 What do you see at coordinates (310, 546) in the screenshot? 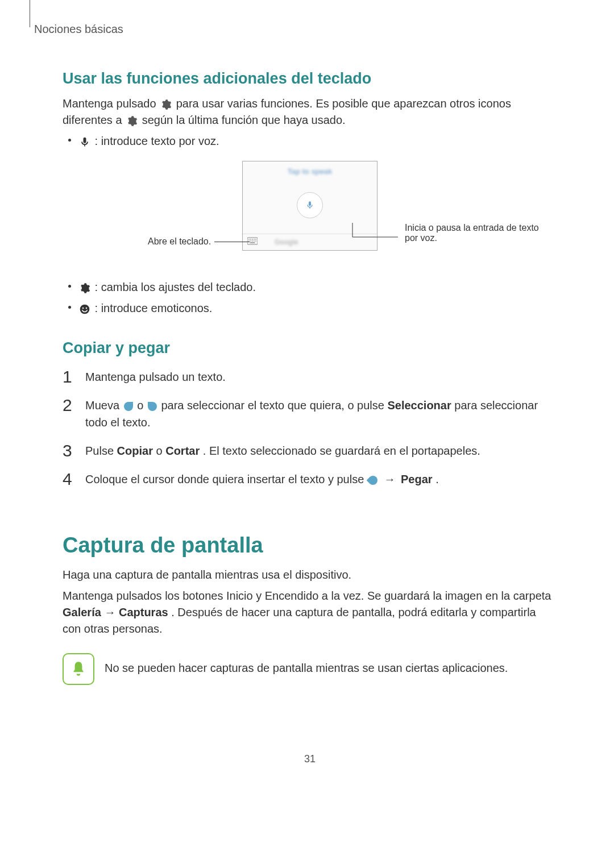
I see `heading-screenshot: Captura de pantalla` at bounding box center [310, 546].